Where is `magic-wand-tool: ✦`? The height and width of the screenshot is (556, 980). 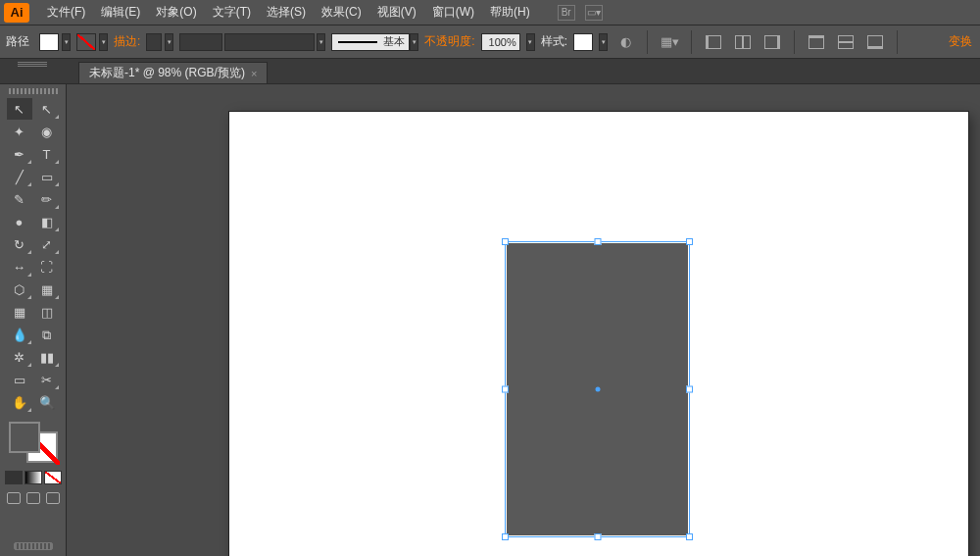 magic-wand-tool: ✦ is located at coordinates (20, 131).